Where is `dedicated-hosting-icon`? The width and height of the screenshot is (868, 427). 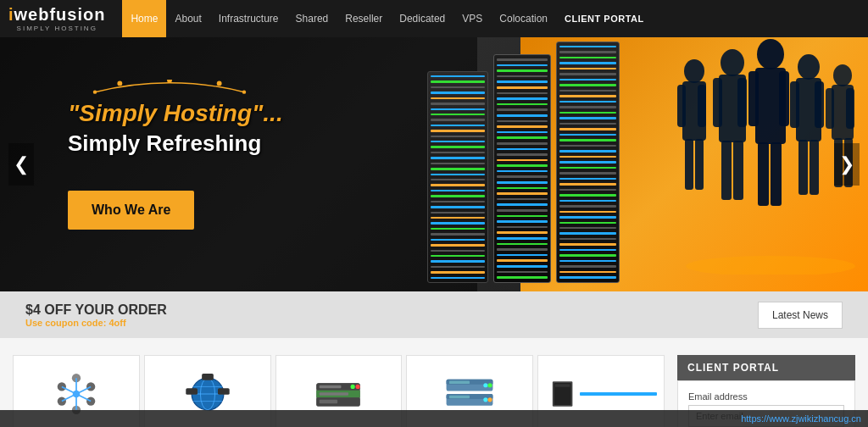 dedicated-hosting-icon is located at coordinates (339, 394).